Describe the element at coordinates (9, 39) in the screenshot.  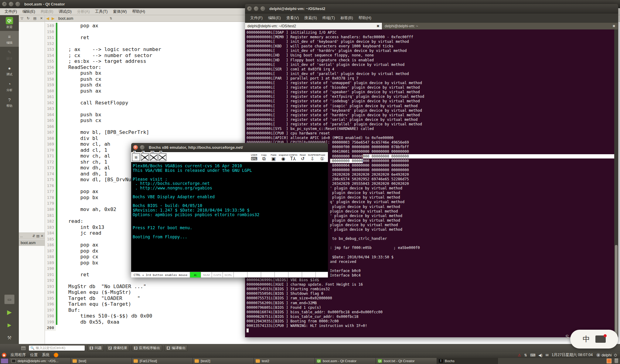
I see `sidebar-item-edit-document: ≡编辑` at that location.